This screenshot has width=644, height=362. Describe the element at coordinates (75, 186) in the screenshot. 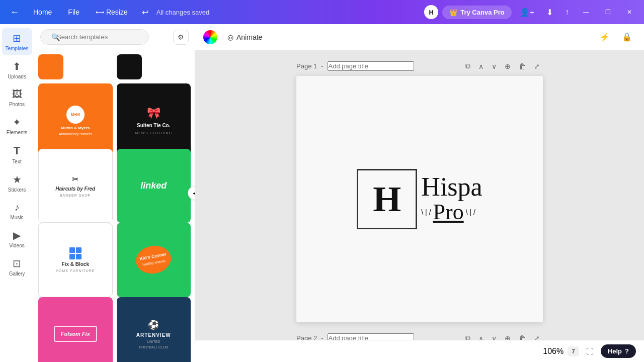

I see `template-card-haircuts: ✂ Haircuts by Fred BARBER SHOP` at that location.